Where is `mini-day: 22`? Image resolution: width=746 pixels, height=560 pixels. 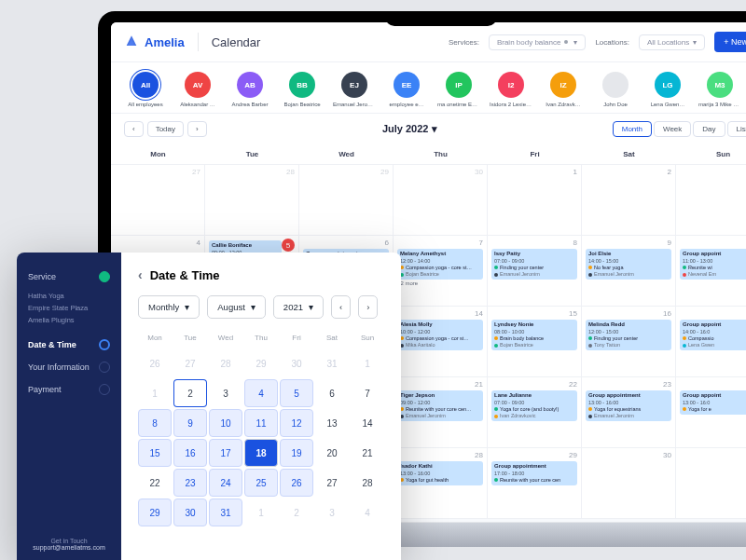
mini-day: 22 is located at coordinates (155, 483).